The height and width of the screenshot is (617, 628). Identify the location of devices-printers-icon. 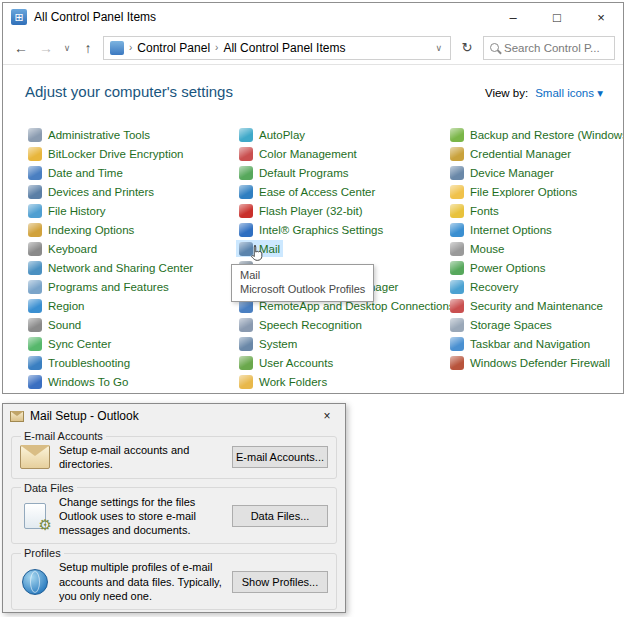
(35, 192).